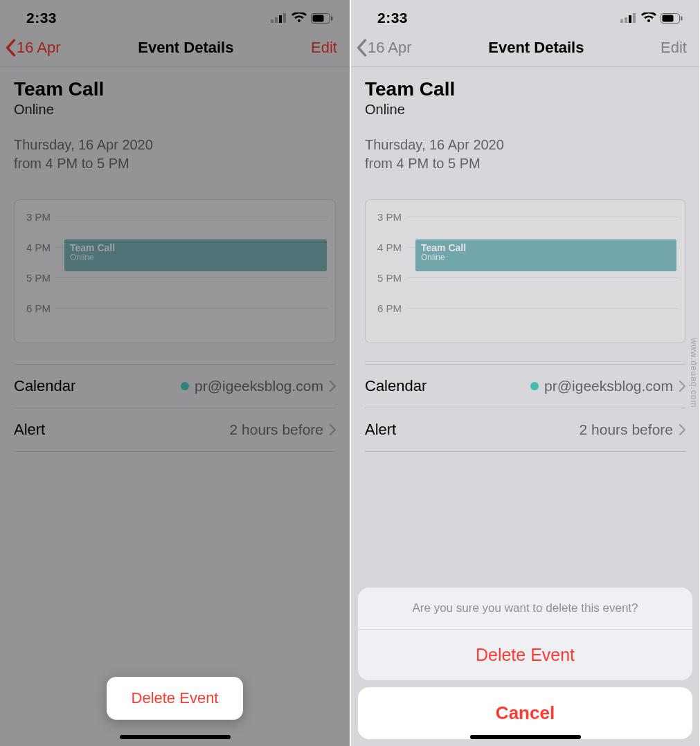  What do you see at coordinates (694, 372) in the screenshot?
I see `watermark: www.deuaq.com` at bounding box center [694, 372].